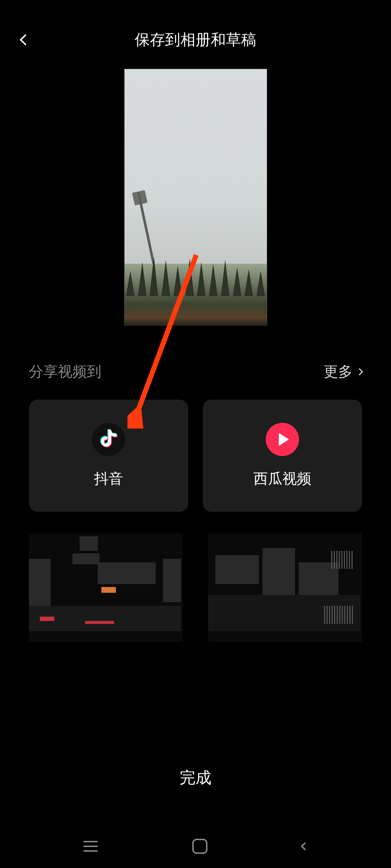 Image resolution: width=391 pixels, height=868 pixels. Describe the element at coordinates (338, 372) in the screenshot. I see `more-label: 更多` at that location.